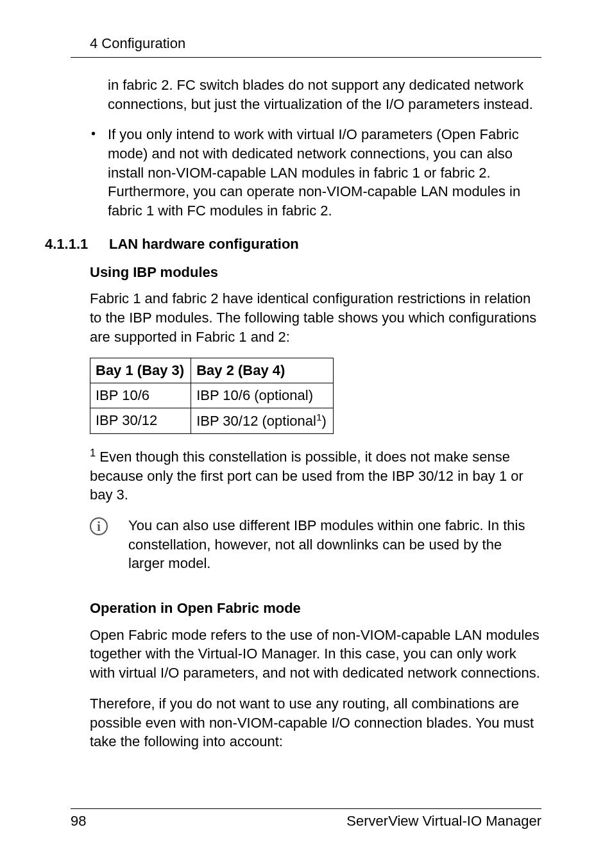 This screenshot has width=612, height=868. Describe the element at coordinates (316, 272) in the screenshot. I see `subheading-using-ibp: Using IBP modules` at that location.